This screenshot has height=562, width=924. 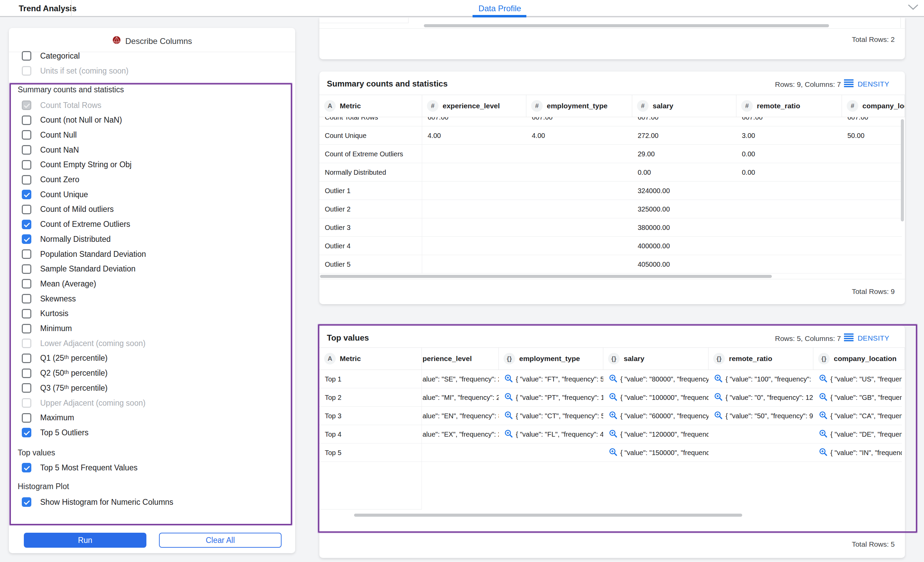 I want to click on table-cell-metric: Top 4, so click(x=370, y=434).